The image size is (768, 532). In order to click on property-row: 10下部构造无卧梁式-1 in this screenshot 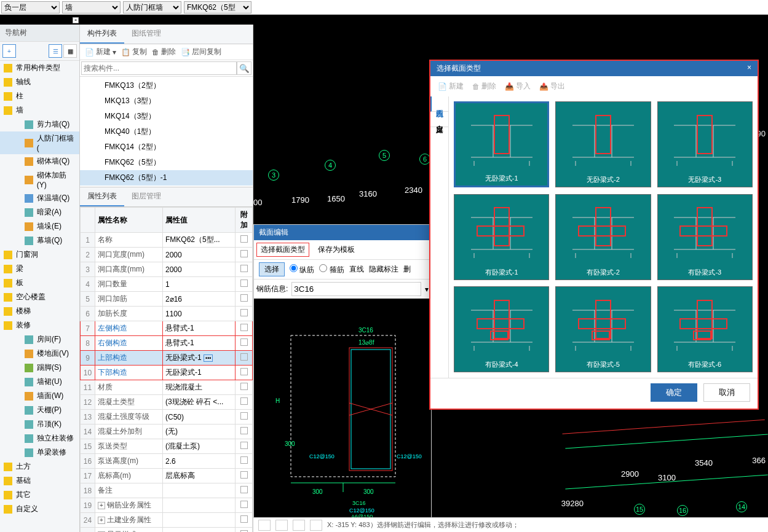, I will do `click(167, 373)`.